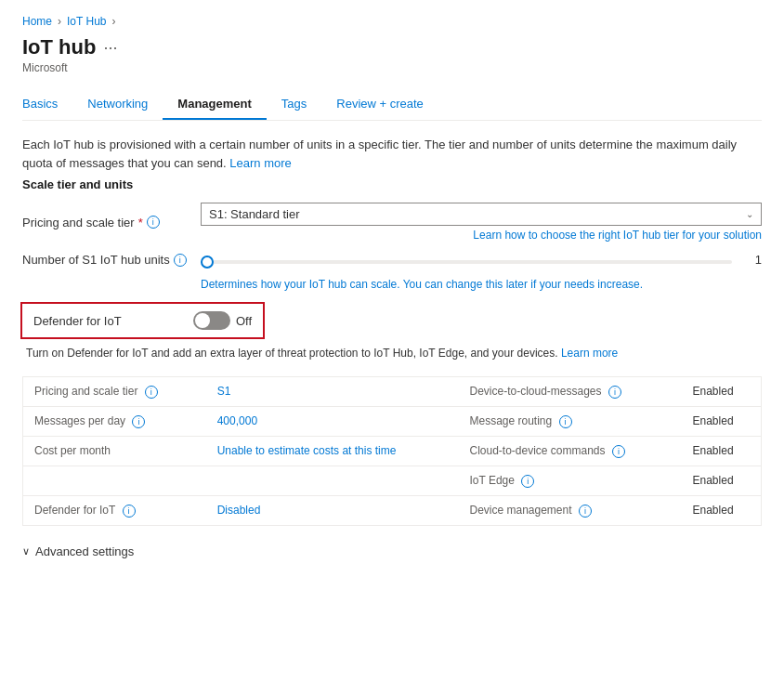  I want to click on units-label: Number of S1 IoT hub units i, so click(106, 260).